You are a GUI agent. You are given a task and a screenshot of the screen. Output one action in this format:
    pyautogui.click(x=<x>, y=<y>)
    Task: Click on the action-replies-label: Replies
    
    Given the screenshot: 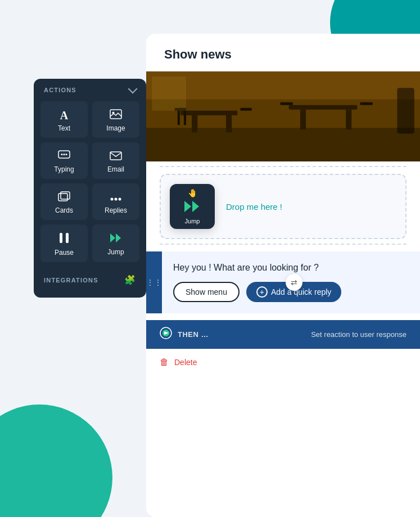 What is the action you would take?
    pyautogui.click(x=116, y=210)
    